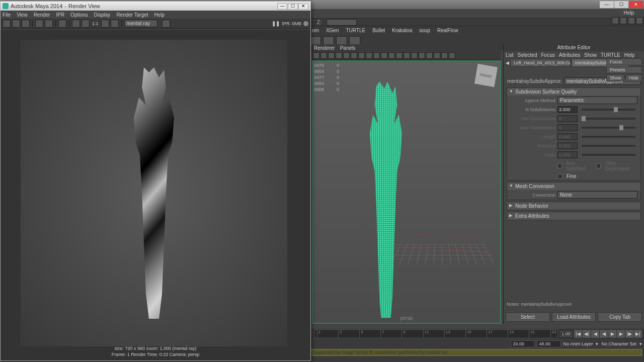  Describe the element at coordinates (624, 70) in the screenshot. I see `presets-button: Presets` at that location.